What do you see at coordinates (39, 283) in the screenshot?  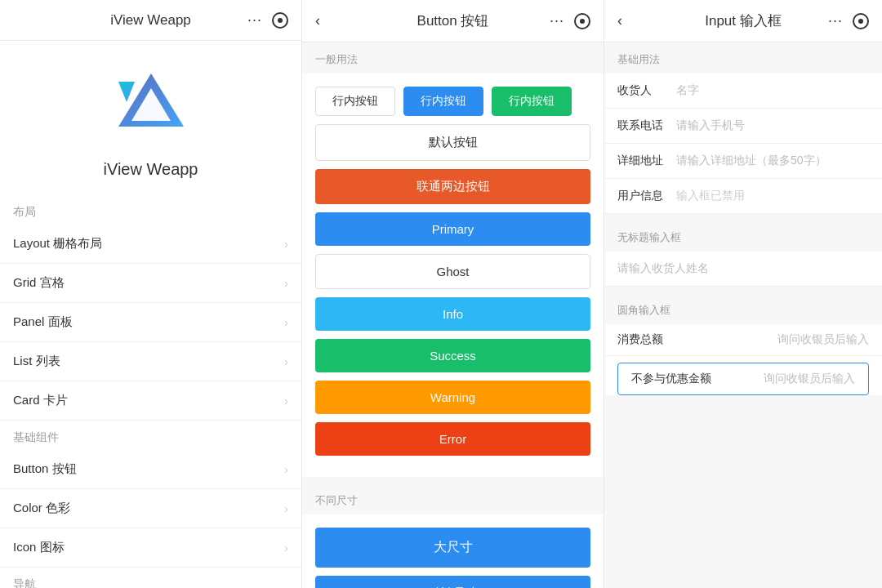 I see `sidebar-item-label: Grid 宫格` at bounding box center [39, 283].